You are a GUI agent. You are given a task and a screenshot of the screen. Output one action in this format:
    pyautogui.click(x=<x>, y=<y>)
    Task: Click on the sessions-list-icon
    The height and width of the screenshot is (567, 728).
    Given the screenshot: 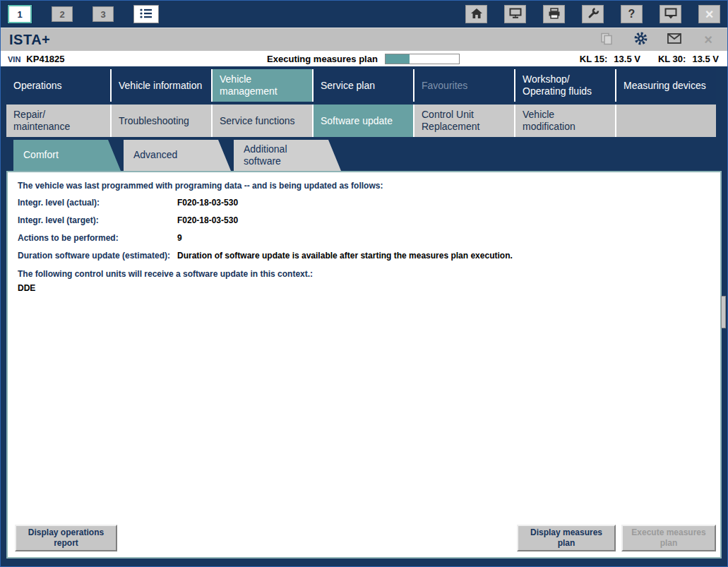 What is the action you would take?
    pyautogui.click(x=146, y=14)
    